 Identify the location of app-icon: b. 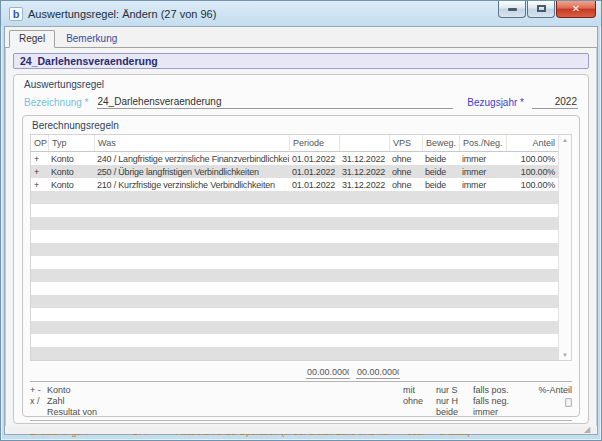
(16, 14).